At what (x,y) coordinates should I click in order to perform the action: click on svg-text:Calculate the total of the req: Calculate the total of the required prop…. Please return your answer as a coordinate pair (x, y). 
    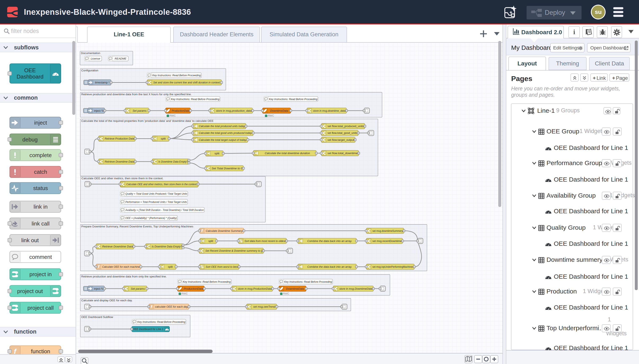
    Looking at the image, I should click on (147, 120).